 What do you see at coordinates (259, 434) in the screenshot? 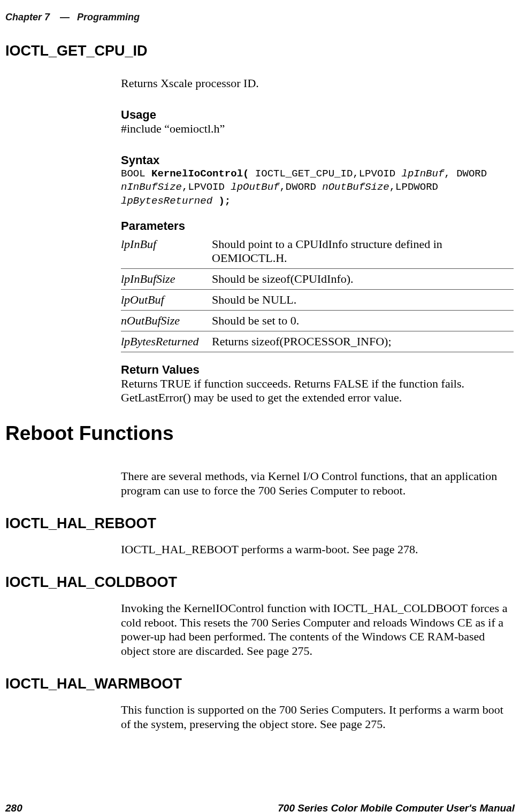
I see `heading-reboot-functions: Reboot Functions` at bounding box center [259, 434].